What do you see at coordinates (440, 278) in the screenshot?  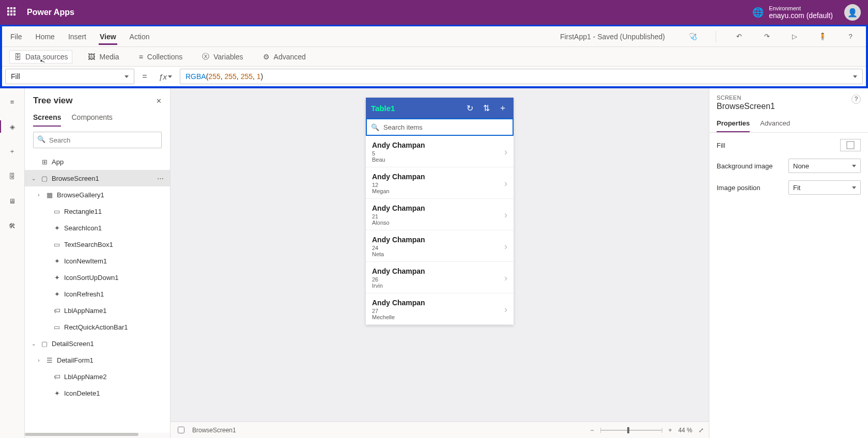 I see `list-item: Andy Champan26Irvin›` at bounding box center [440, 278].